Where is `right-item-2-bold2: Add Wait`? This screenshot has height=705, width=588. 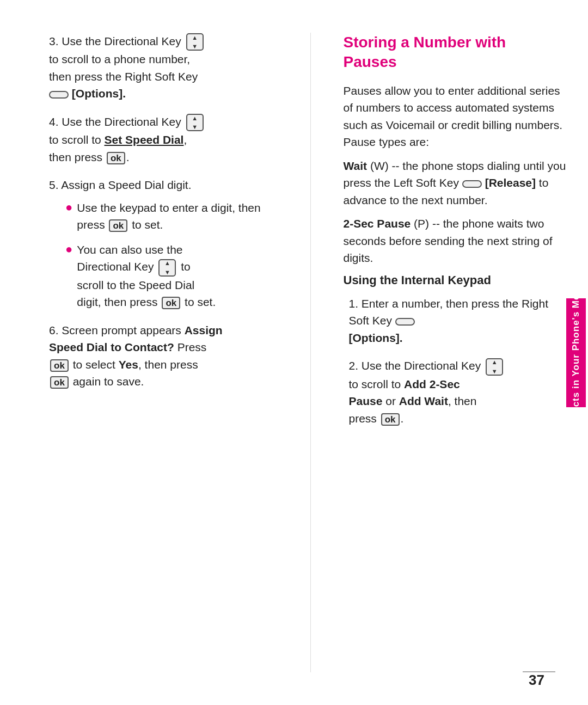 right-item-2-bold2: Add Wait is located at coordinates (424, 401).